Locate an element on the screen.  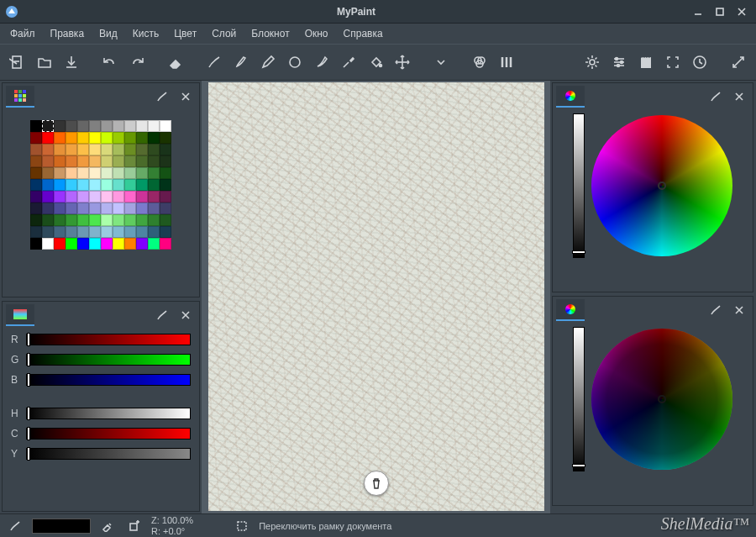
eyedropper-icon is located at coordinates (349, 62).